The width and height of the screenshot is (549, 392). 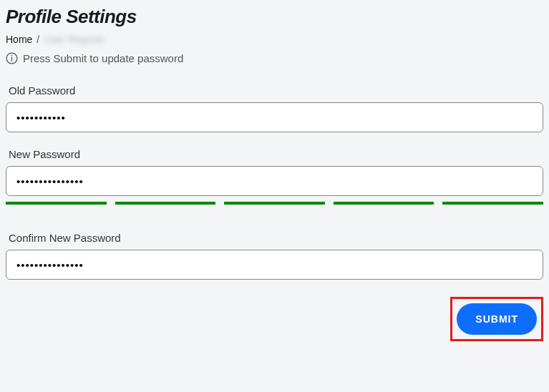 I want to click on info-icon, so click(x=11, y=59).